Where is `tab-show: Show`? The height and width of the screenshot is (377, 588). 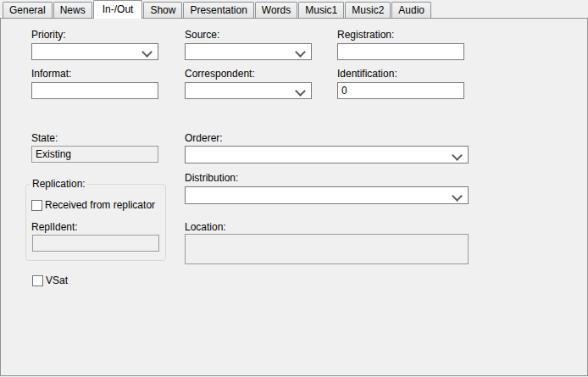
tab-show: Show is located at coordinates (163, 10).